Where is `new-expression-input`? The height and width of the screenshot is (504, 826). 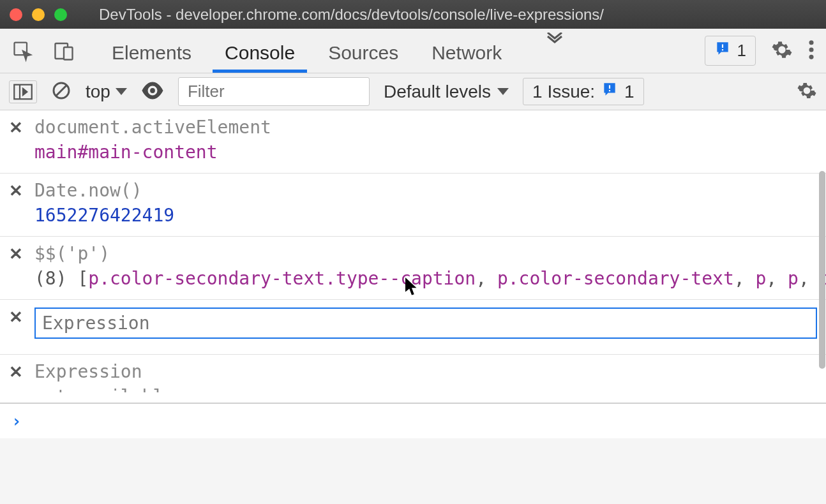
new-expression-input is located at coordinates (426, 323).